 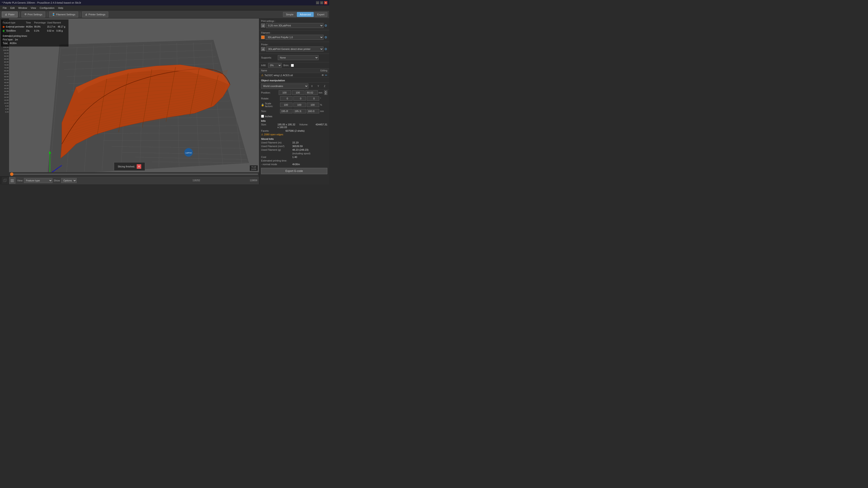 What do you see at coordinates (276, 164) in the screenshot?
I see `normal-mode-label: - normal mode` at bounding box center [276, 164].